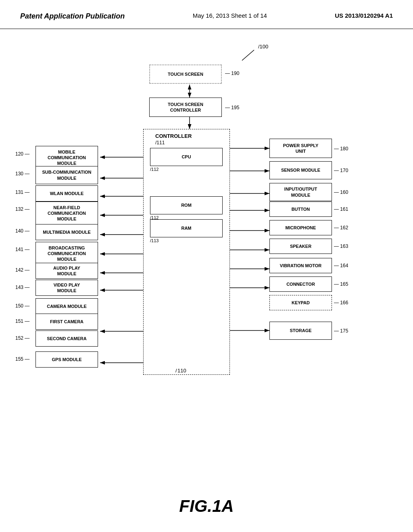 This screenshot has width=413, height=532. Describe the element at coordinates (186, 206) in the screenshot. I see `rom-box: ROM` at that location.